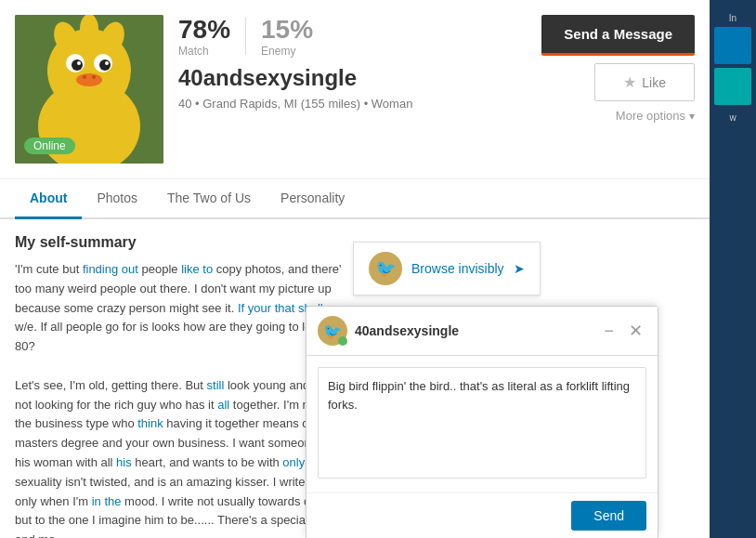 The image size is (756, 538). Describe the element at coordinates (482, 424) in the screenshot. I see `popup-body: Big bird flippin' the bird.. that's as l…` at that location.